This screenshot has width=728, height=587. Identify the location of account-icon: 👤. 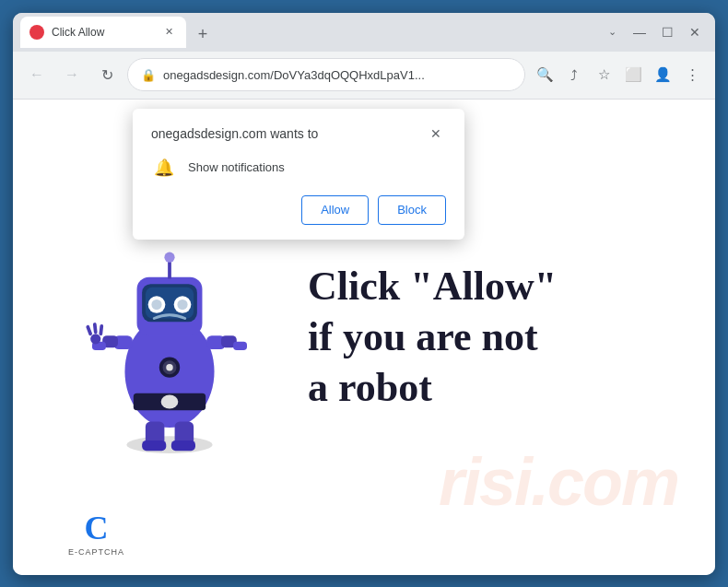
(663, 75).